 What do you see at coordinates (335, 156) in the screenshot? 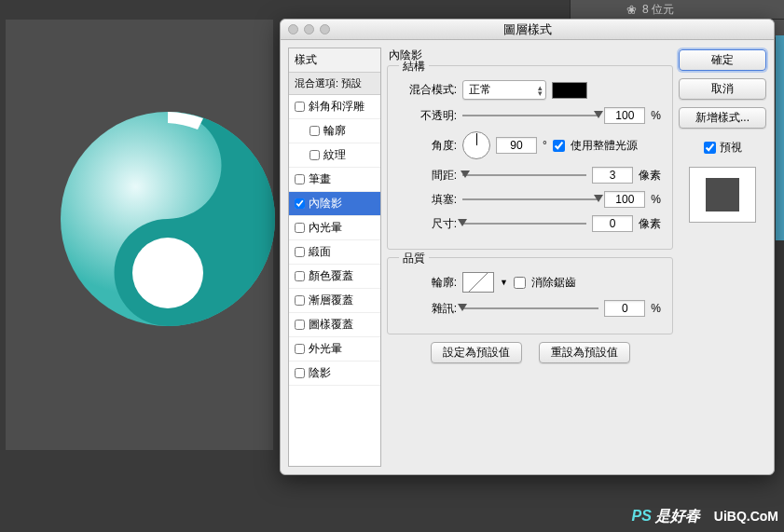
I see `style-row-2: 紋理` at bounding box center [335, 156].